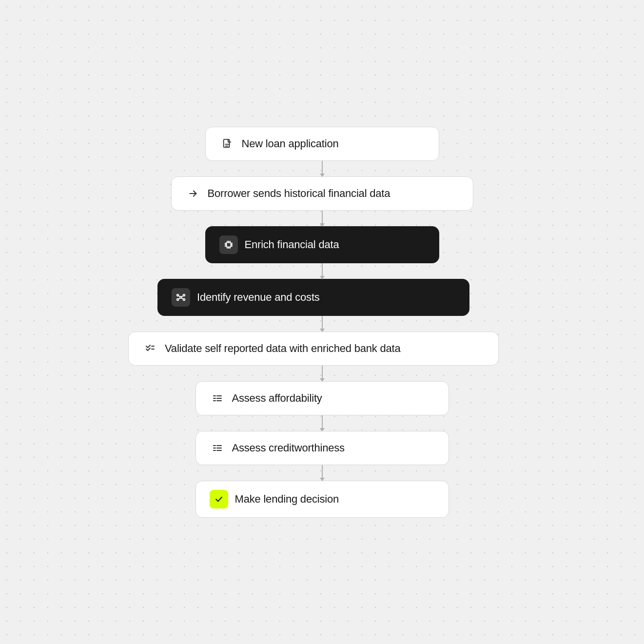 Image resolution: width=644 pixels, height=644 pixels. I want to click on node-identify-revenue: Identify revenue and costs, so click(313, 297).